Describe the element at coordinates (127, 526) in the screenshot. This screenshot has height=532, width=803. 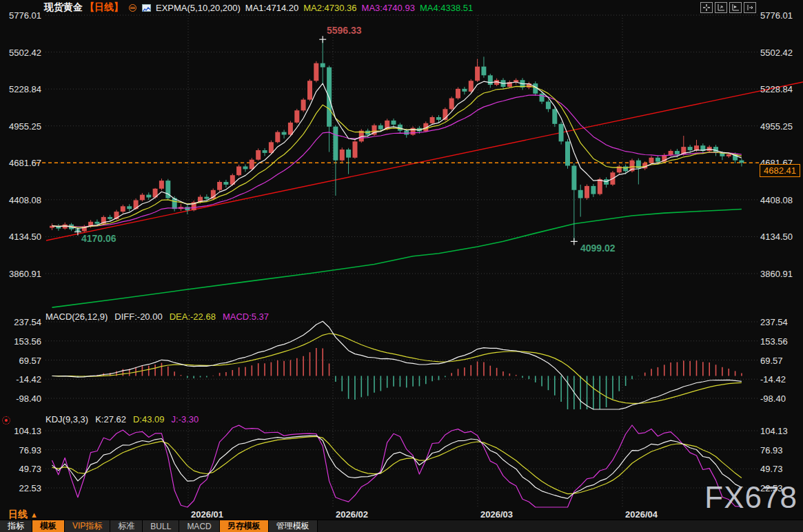
I see `tab-standard: 标准` at that location.